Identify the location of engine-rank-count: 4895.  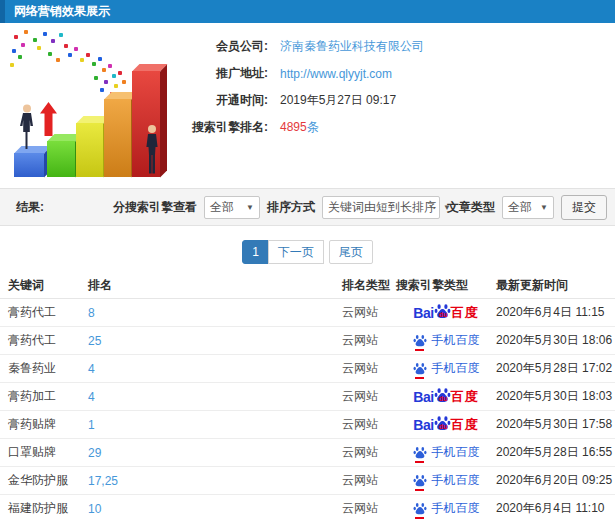
(294, 127).